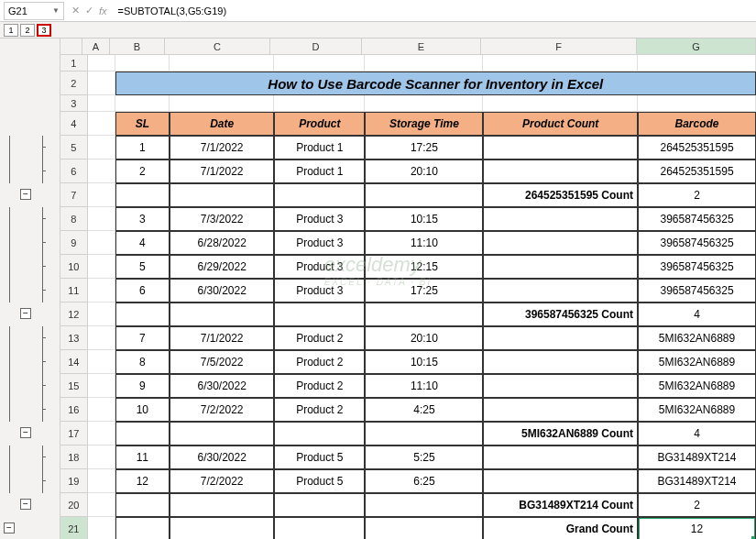  I want to click on cell: 4:25, so click(423, 410).